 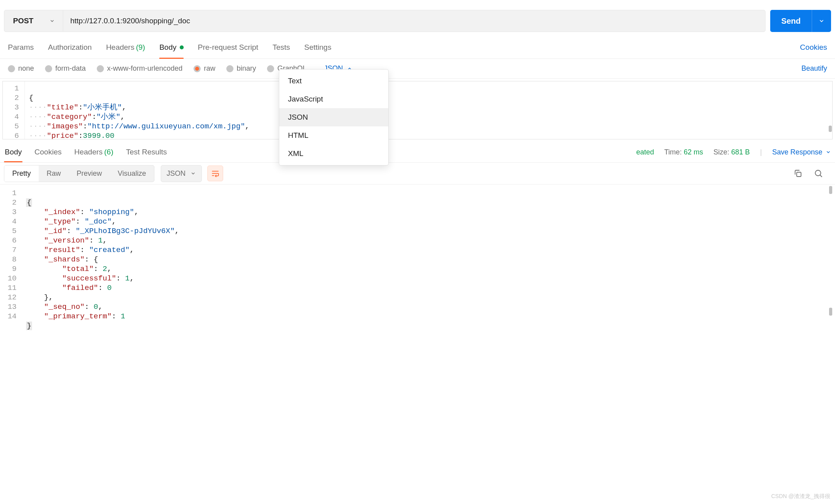 I want to click on tab-headers: Headers (9), so click(x=126, y=47).